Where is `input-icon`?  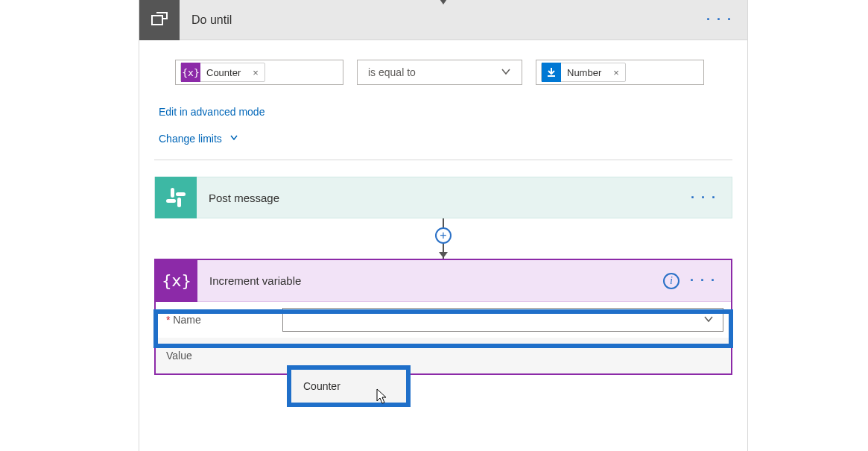 input-icon is located at coordinates (551, 72).